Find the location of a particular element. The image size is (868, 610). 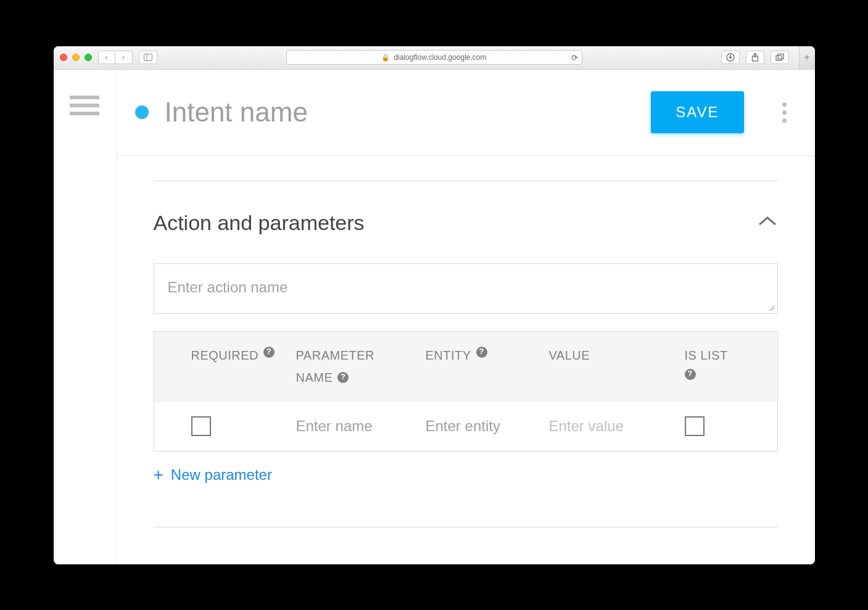

hamburger-icon is located at coordinates (85, 97).